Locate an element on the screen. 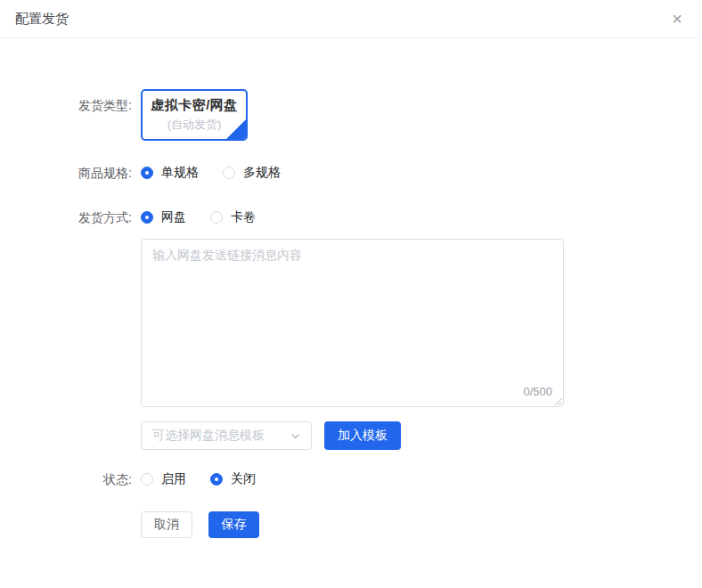 This screenshot has width=702, height=588. shipping-type-card-subtitle: (自动发货) is located at coordinates (194, 125).